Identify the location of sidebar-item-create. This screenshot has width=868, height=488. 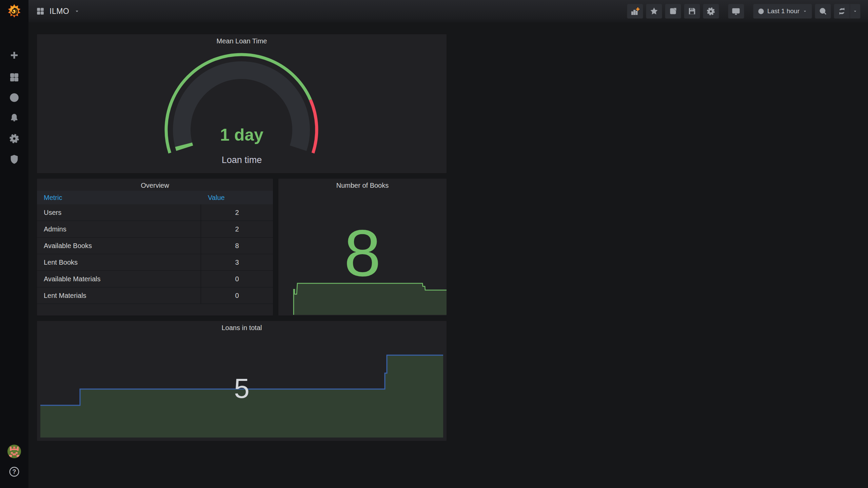
(14, 55).